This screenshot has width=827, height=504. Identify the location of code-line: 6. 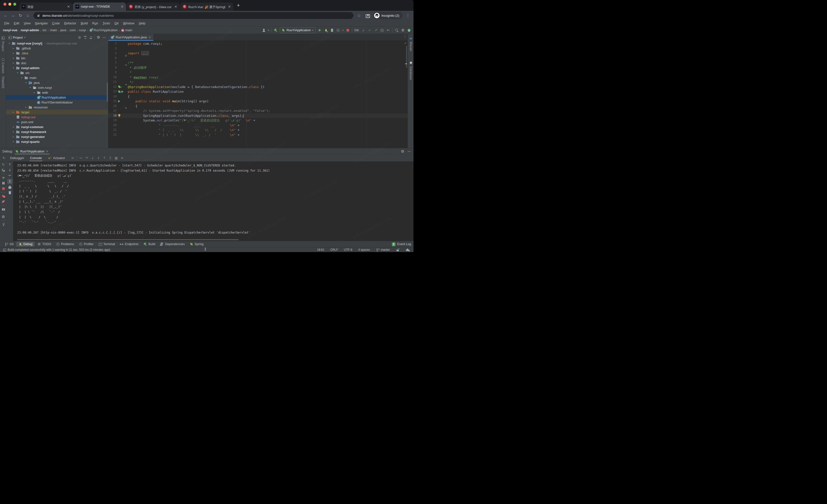
(258, 58).